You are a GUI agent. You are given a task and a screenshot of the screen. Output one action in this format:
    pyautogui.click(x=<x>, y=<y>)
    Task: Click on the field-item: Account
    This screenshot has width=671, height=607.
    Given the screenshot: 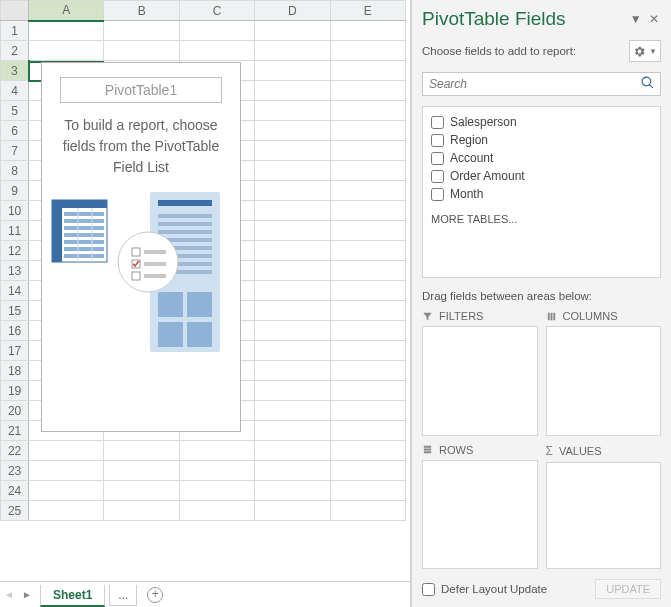 What is the action you would take?
    pyautogui.click(x=542, y=158)
    